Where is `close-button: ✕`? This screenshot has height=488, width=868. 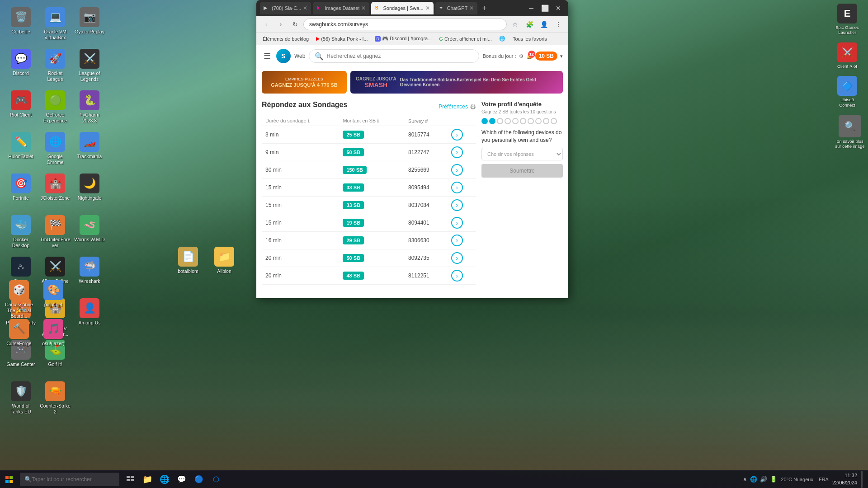 close-button: ✕ is located at coordinates (558, 8).